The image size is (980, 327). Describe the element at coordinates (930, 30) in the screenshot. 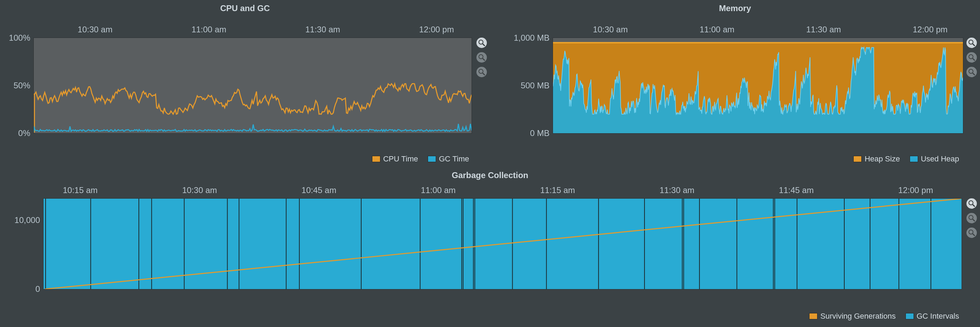

I see `mem-x-tick-3: 12:00 pm` at that location.